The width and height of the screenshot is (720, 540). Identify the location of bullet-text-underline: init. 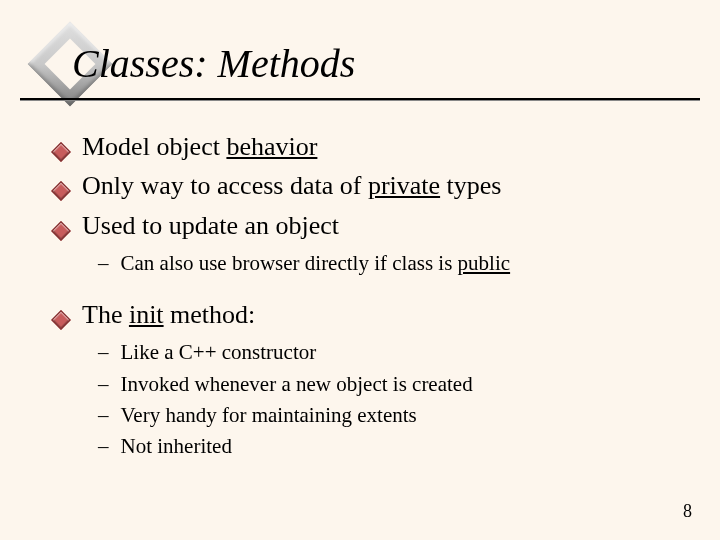
(146, 314).